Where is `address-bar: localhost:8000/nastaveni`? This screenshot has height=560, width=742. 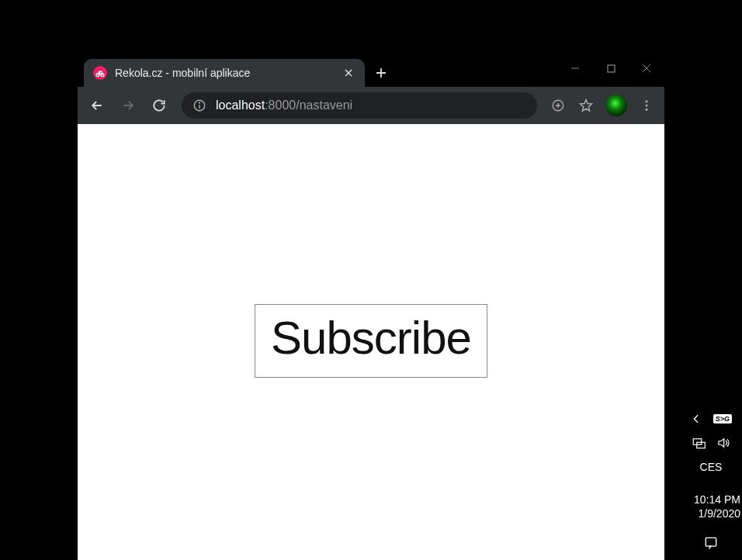 address-bar: localhost:8000/nastaveni is located at coordinates (359, 105).